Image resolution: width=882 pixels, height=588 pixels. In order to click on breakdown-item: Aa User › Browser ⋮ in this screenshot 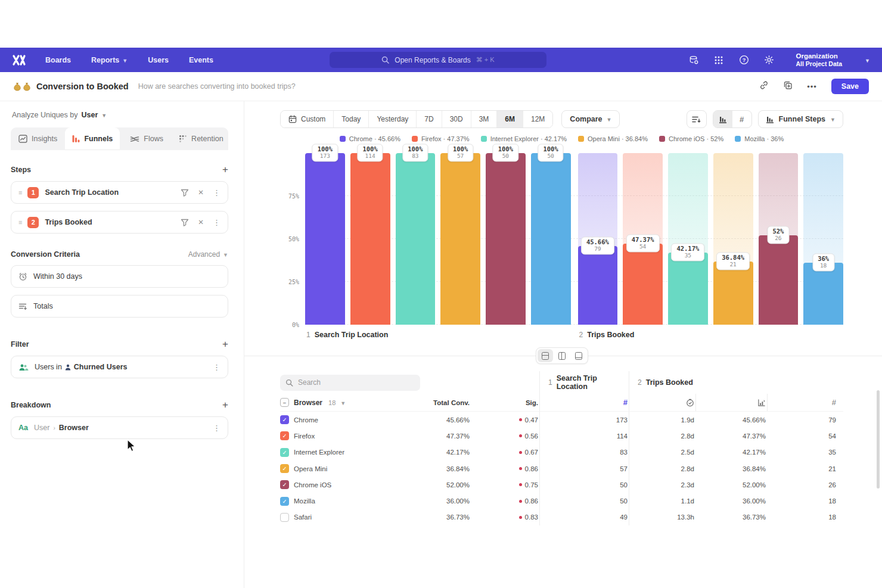, I will do `click(119, 428)`.